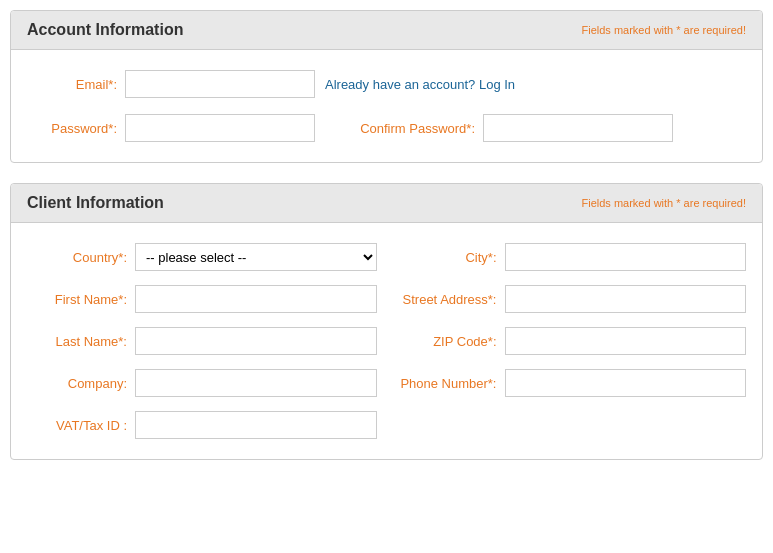  Describe the element at coordinates (202, 257) in the screenshot. I see `country-group: Country*: -- please select --` at that location.